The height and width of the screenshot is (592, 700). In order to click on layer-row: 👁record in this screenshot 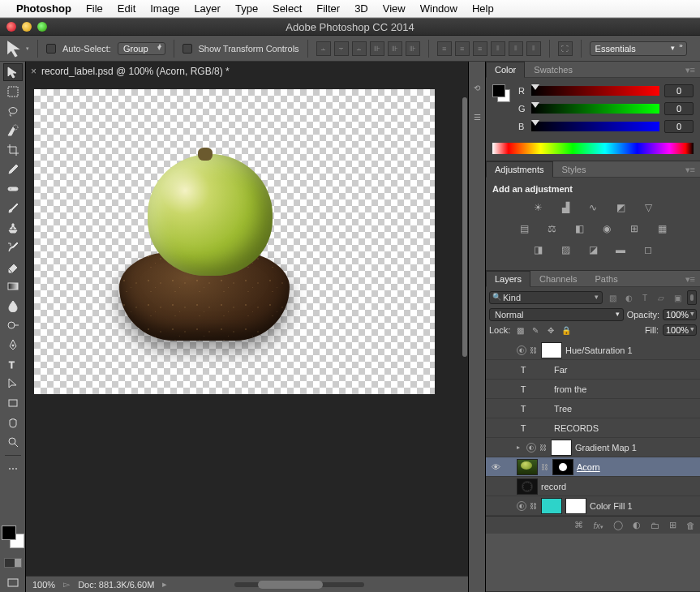, I will do `click(593, 487)`.